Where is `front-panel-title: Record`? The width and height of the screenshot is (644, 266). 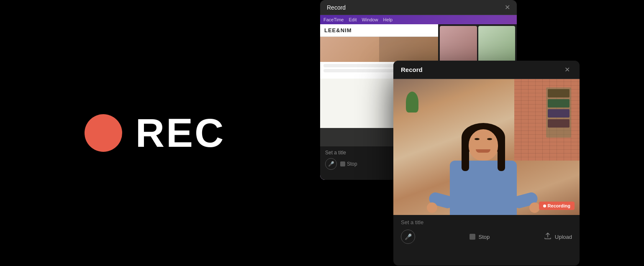
front-panel-title: Record is located at coordinates (412, 69).